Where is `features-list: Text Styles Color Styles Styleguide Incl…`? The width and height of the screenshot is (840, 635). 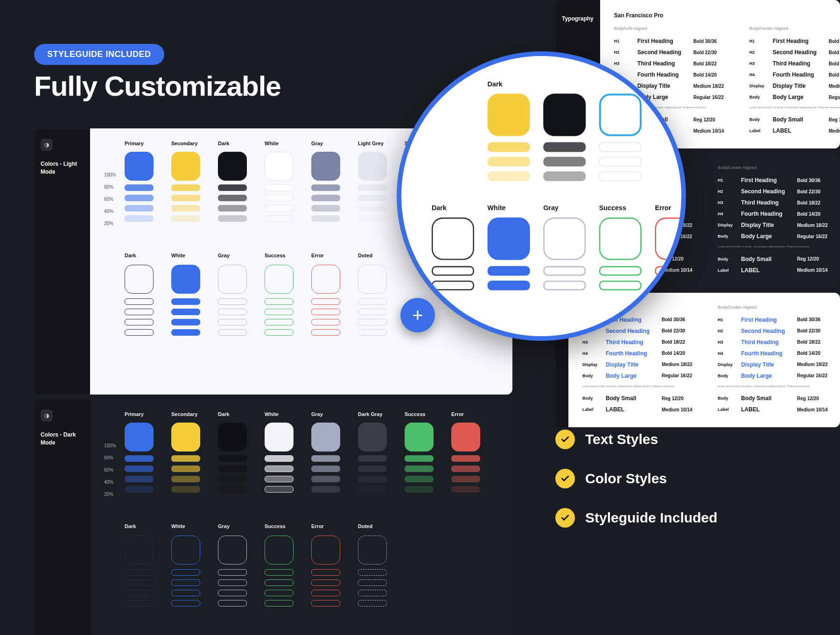 features-list: Text Styles Color Styles Styleguide Incl… is located at coordinates (637, 488).